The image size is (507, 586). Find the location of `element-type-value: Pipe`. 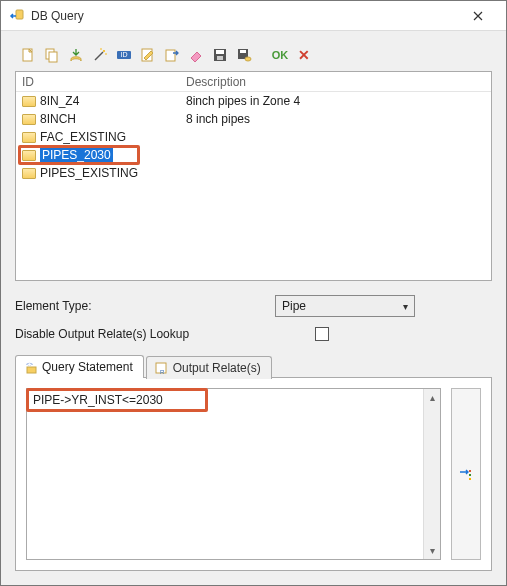

element-type-value: Pipe is located at coordinates (294, 306).